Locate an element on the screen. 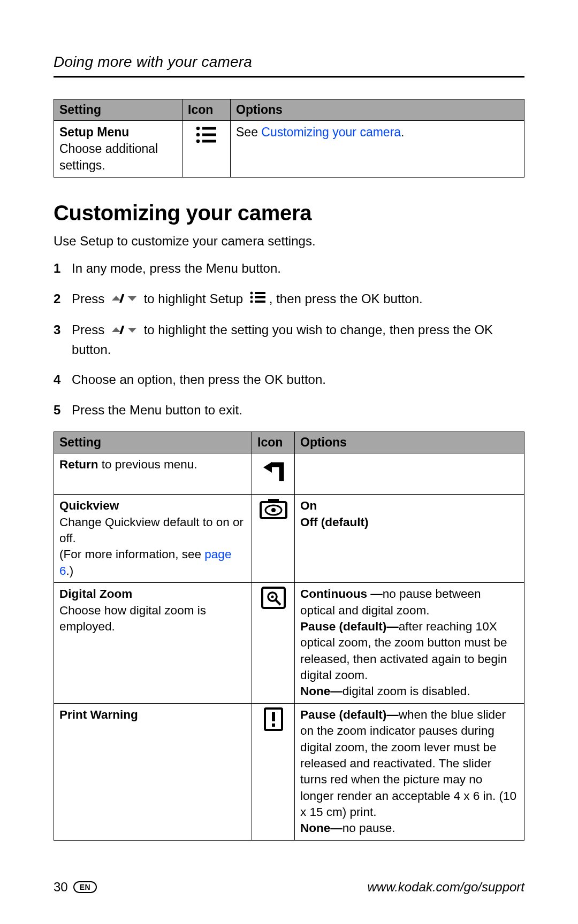 This screenshot has width=578, height=924. step-text: Press to highlight the setting you wish … is located at coordinates (298, 340).